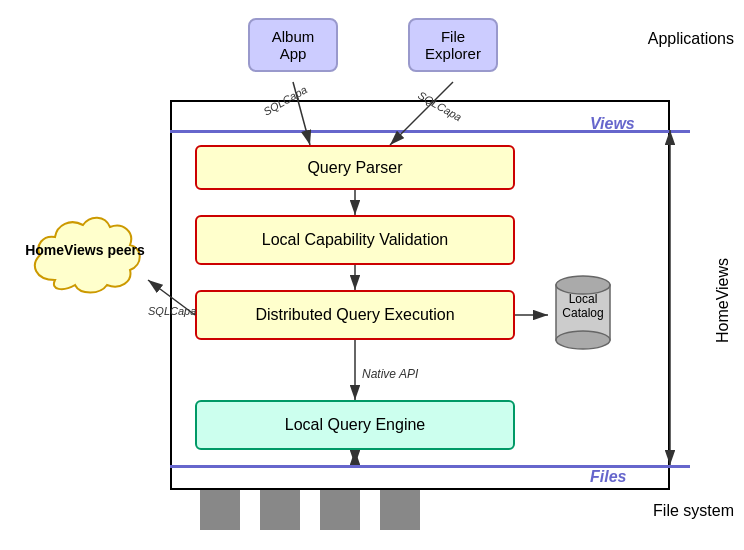 The height and width of the screenshot is (550, 744). Describe the element at coordinates (453, 45) in the screenshot. I see `file-explorer-box: FileExplorer` at that location.